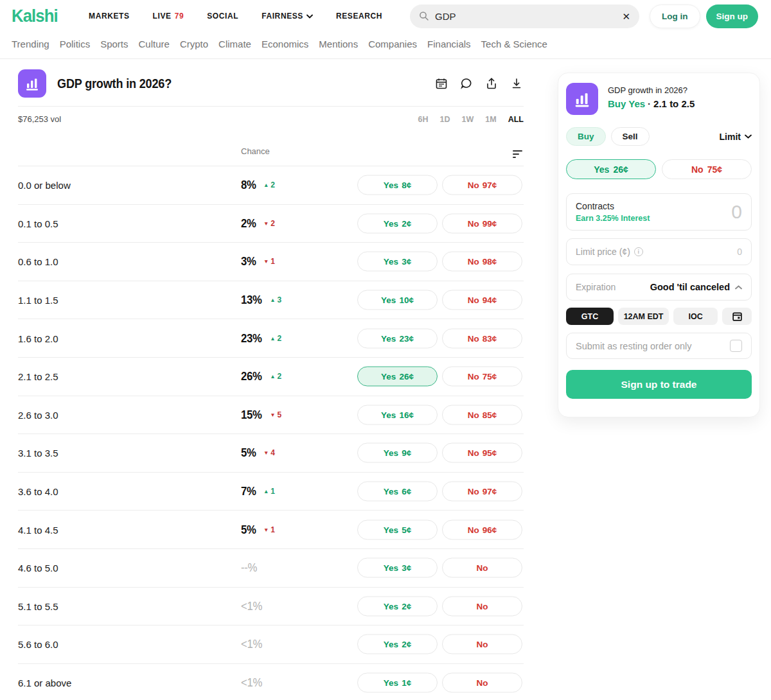 The image size is (771, 700). What do you see at coordinates (590, 316) in the screenshot?
I see `gtc-option: GTC` at bounding box center [590, 316].